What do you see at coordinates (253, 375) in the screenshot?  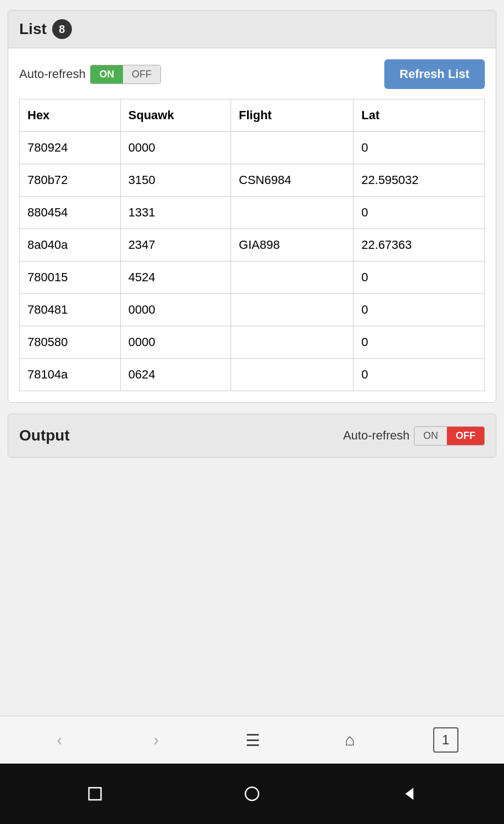 I see `table-row: 78104a06240` at bounding box center [253, 375].